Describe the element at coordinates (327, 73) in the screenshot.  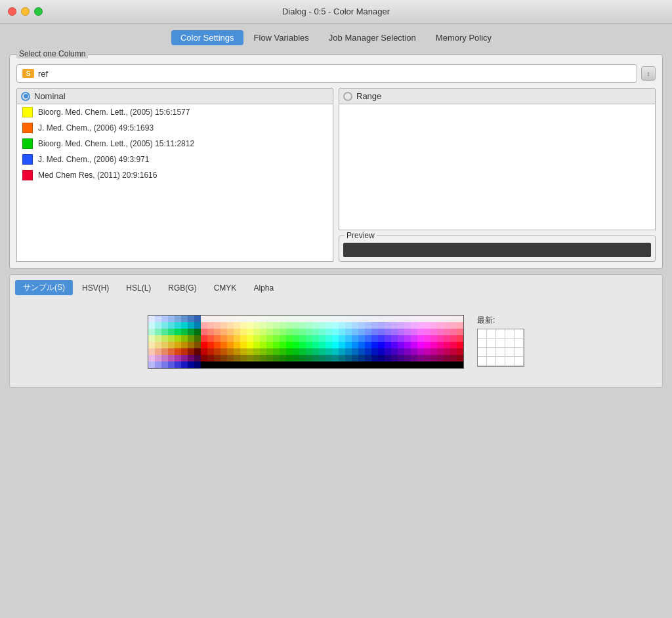
I see `column-dropdown: S ref` at that location.